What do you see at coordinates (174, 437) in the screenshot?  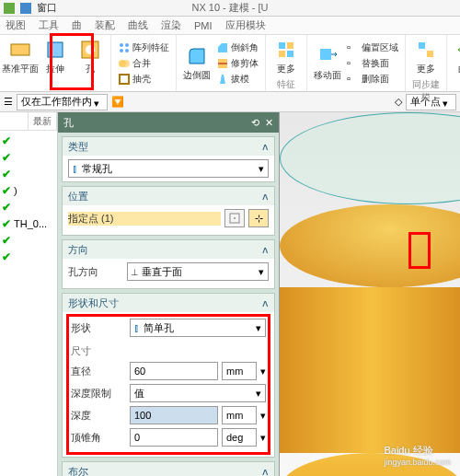 I see `tip-angle-field: 0` at bounding box center [174, 437].